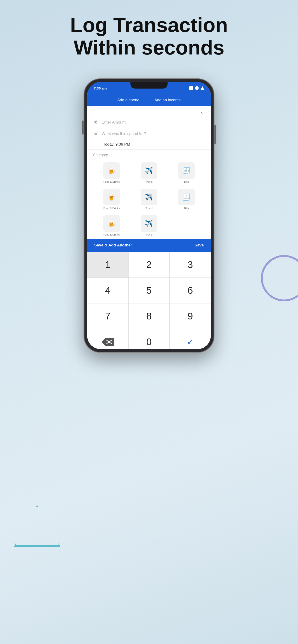  What do you see at coordinates (197, 88) in the screenshot?
I see `wifi-icon` at bounding box center [197, 88].